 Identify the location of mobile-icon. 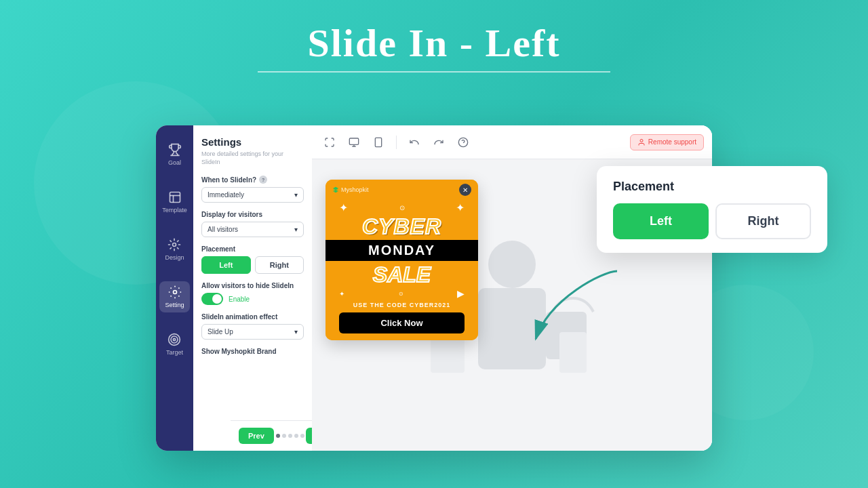
(378, 142).